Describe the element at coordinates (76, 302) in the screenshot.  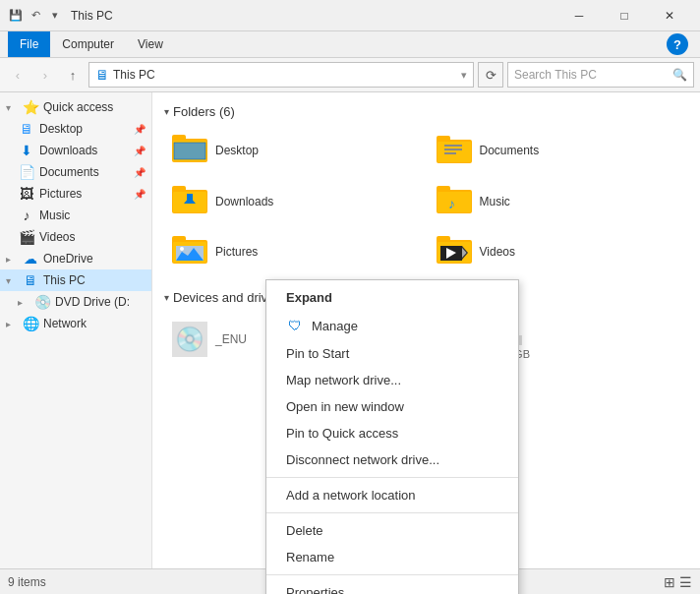
I see `sidebar-item-dvd: ▸ 💿 DVD Drive (D:` at that location.